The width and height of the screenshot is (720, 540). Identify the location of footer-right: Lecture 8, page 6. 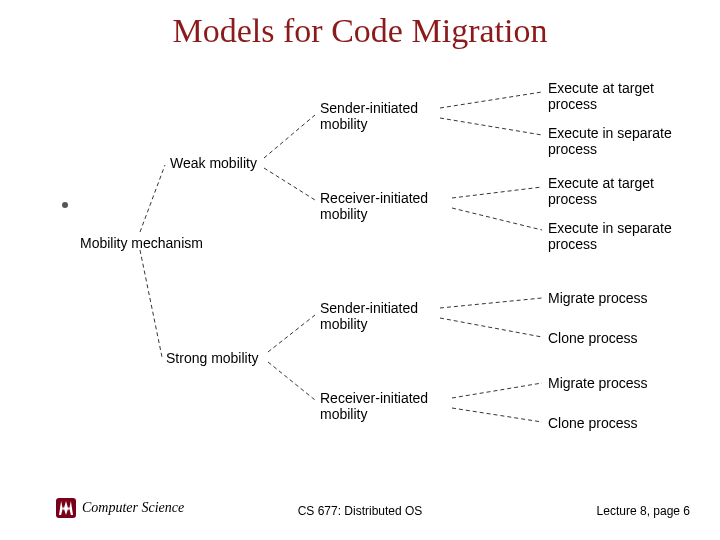
(644, 511).